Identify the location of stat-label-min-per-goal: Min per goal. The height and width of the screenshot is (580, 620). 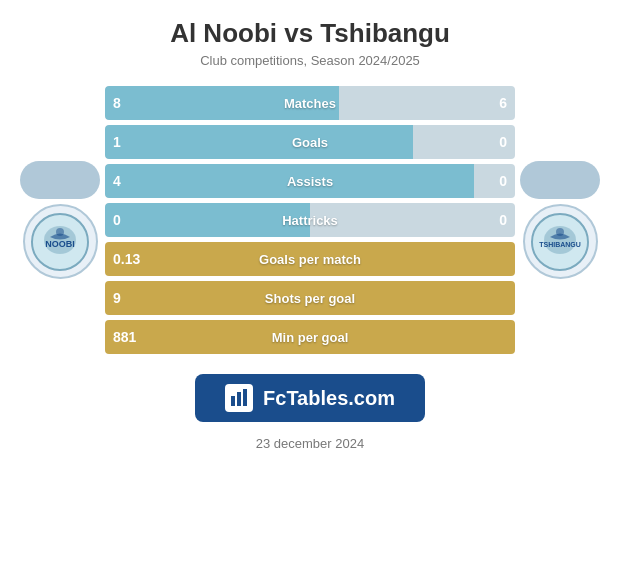
(310, 338).